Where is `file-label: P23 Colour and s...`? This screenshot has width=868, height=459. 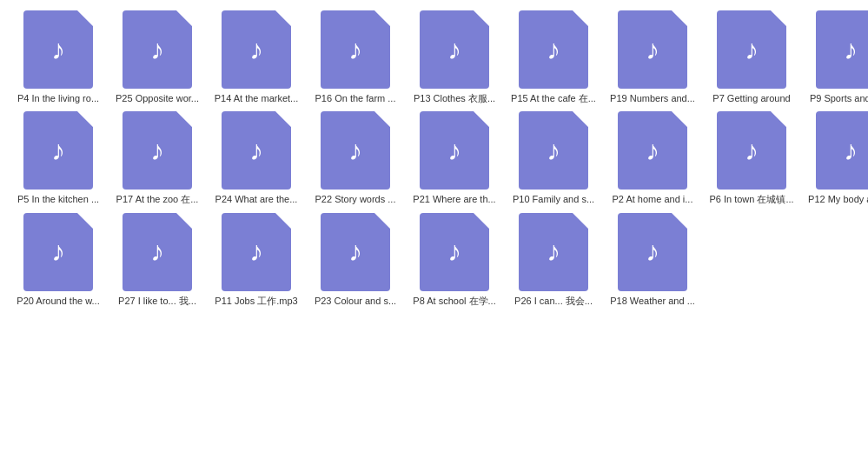 file-label: P23 Colour and s... is located at coordinates (355, 301).